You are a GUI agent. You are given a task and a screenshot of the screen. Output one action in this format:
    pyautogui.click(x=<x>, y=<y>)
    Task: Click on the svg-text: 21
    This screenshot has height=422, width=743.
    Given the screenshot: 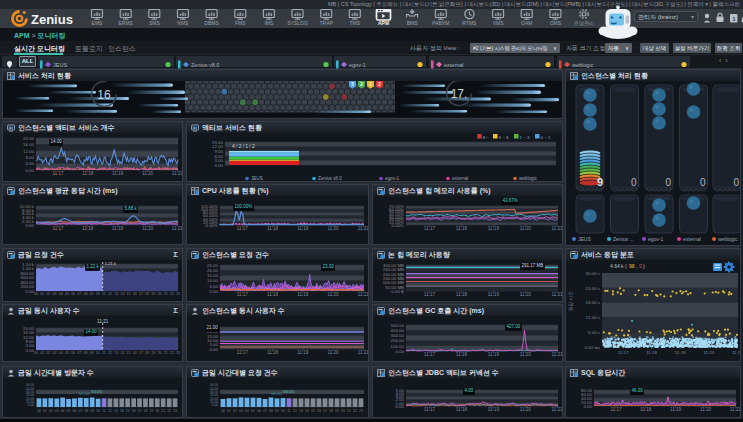 What is the action you would take?
    pyautogui.click(x=349, y=411)
    